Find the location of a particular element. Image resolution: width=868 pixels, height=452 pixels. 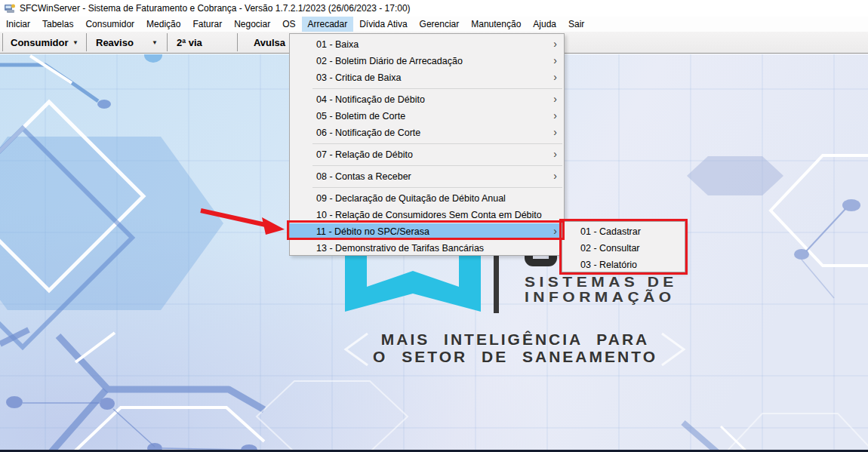

menu-item-02-boletim-diario: 02 - Boletim Diário de Arrecadação › is located at coordinates (427, 61).